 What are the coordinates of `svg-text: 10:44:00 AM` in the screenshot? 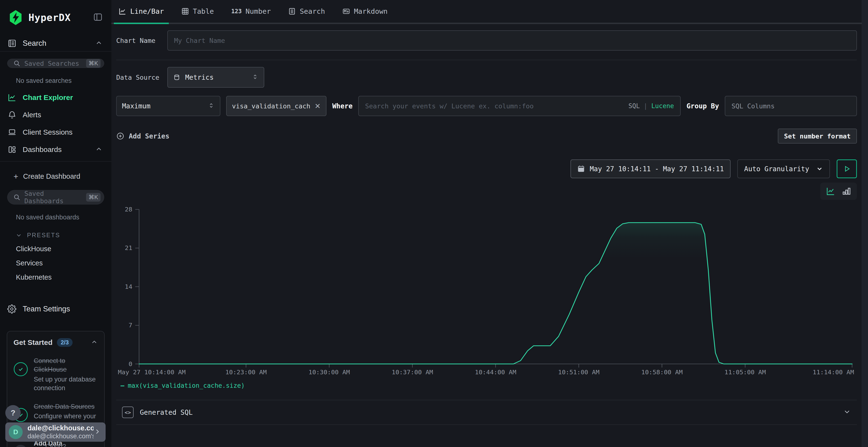 It's located at (496, 372).